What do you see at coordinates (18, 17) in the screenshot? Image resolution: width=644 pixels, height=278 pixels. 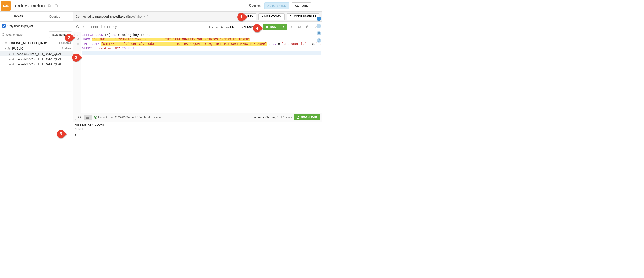 I see `tab-tables: Tables` at bounding box center [18, 17].